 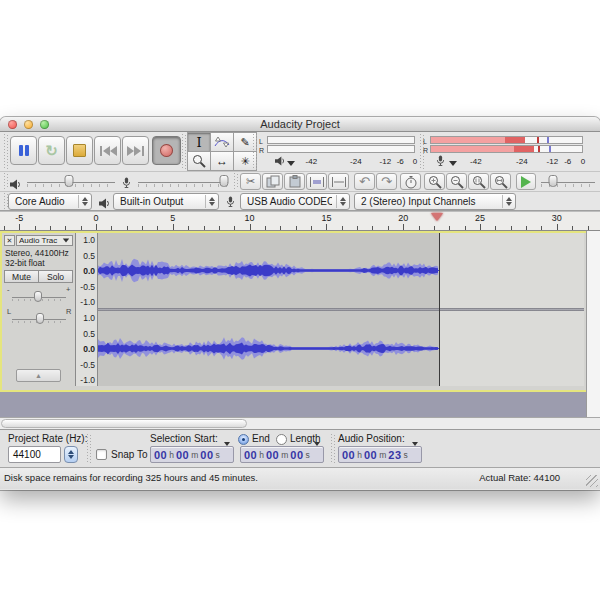 What do you see at coordinates (89, 350) in the screenshot?
I see `vertical-ruler-label: 0.0` at bounding box center [89, 350].